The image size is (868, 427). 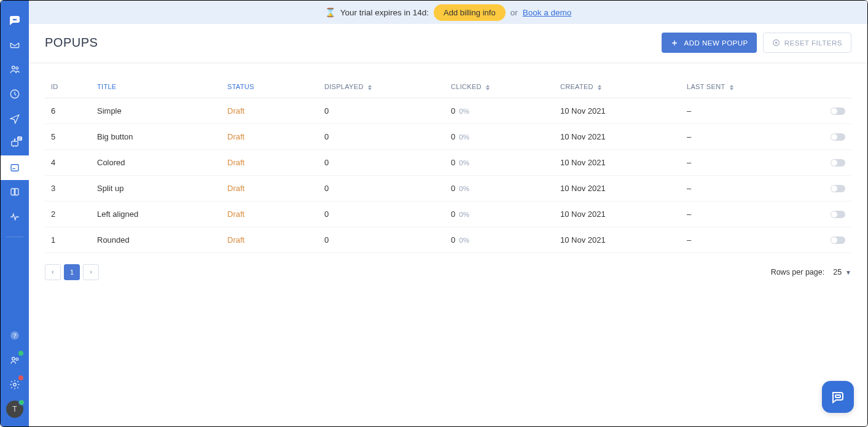 I want to click on book-demo-link: Book a demo, so click(x=547, y=12).